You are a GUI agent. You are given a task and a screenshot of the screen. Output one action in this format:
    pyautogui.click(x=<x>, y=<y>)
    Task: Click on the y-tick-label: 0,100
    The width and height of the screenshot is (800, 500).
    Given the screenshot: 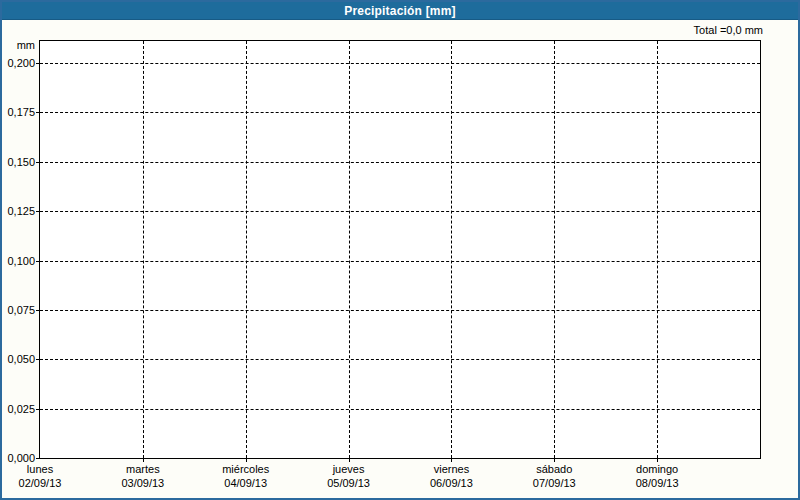 What is the action you would take?
    pyautogui.click(x=18, y=261)
    